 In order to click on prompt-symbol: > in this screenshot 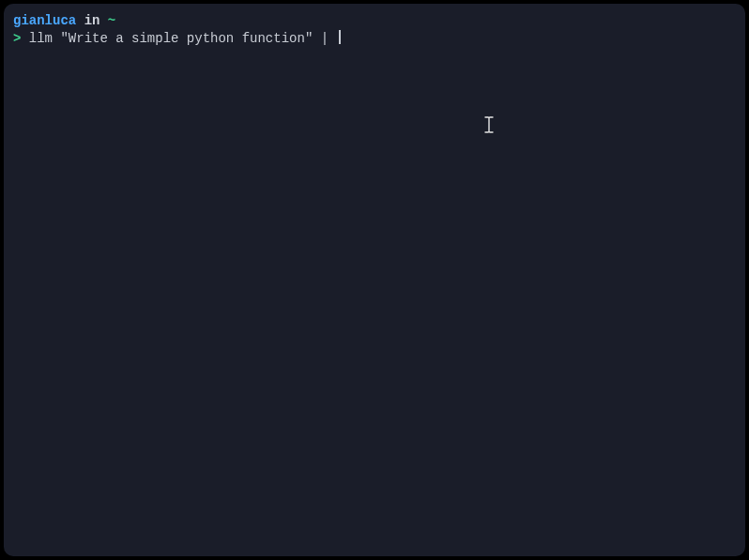, I will do `click(17, 38)`.